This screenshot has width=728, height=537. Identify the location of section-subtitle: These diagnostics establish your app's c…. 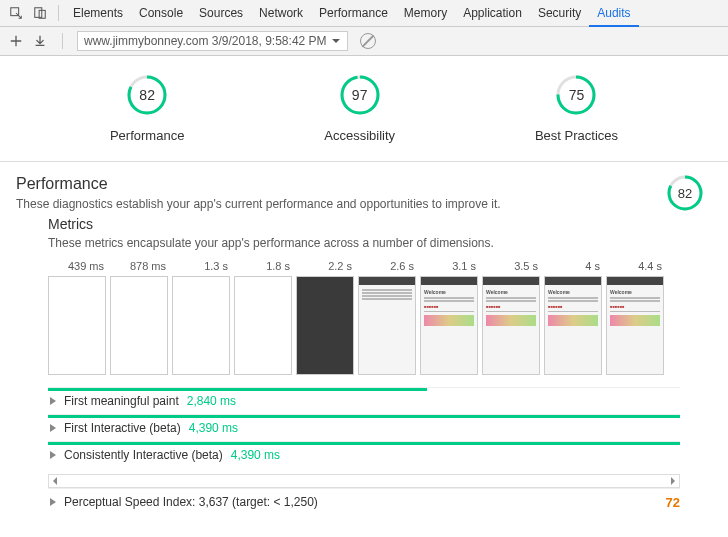
(258, 204).